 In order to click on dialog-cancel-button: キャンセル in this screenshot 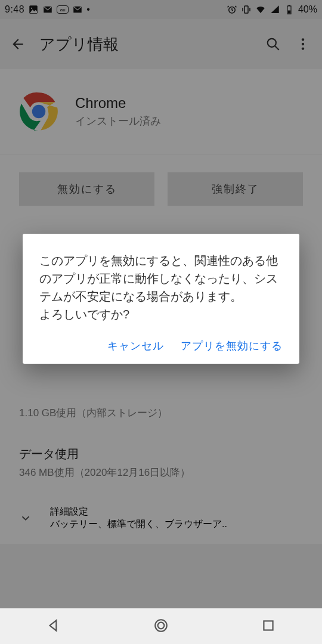, I will do `click(136, 346)`.